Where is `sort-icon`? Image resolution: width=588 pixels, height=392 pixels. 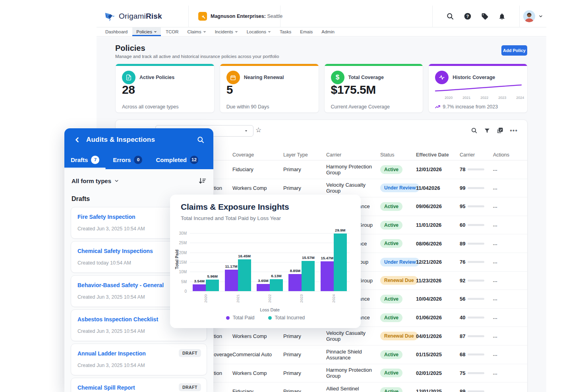 sort-icon is located at coordinates (203, 181).